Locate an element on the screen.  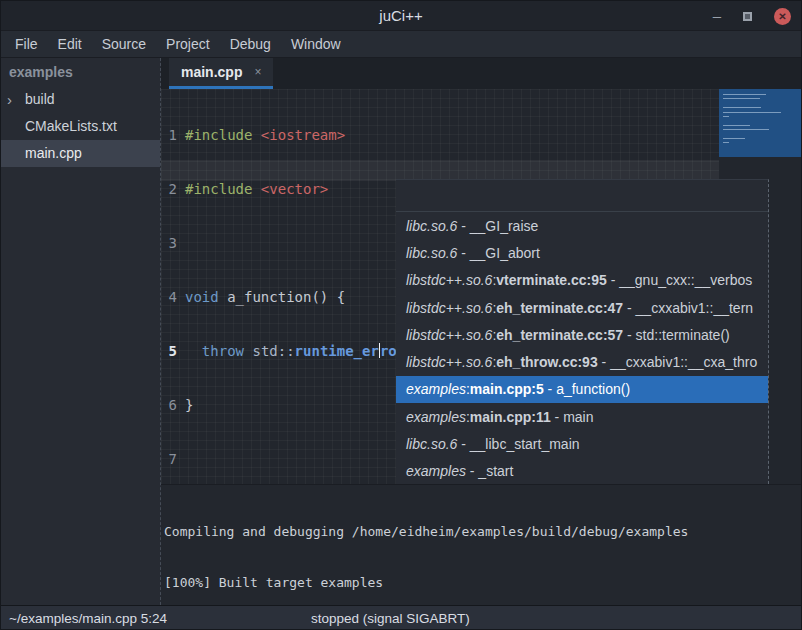
tree-item-label: CMakeLists.txt is located at coordinates (71, 126).